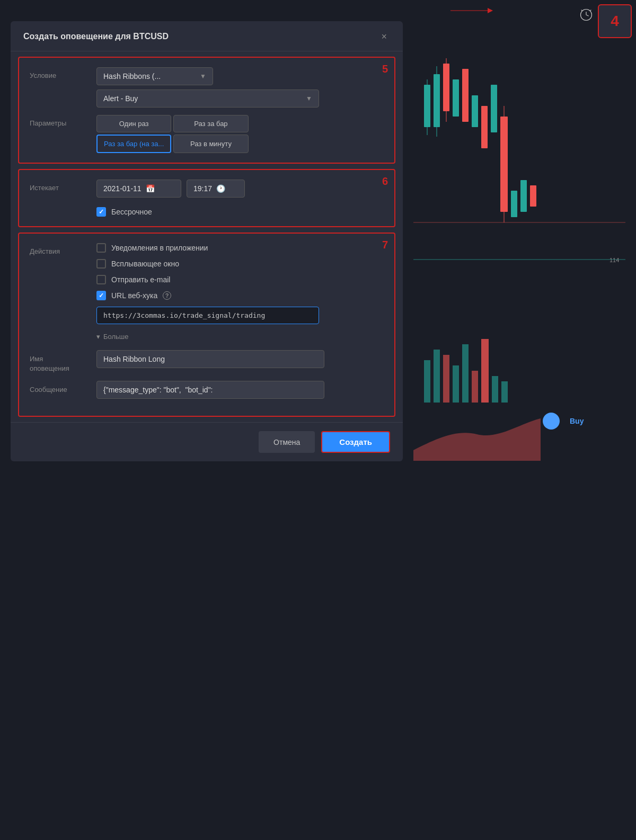 The width and height of the screenshot is (636, 840). What do you see at coordinates (615, 21) in the screenshot?
I see `alarm-badge: 4` at bounding box center [615, 21].